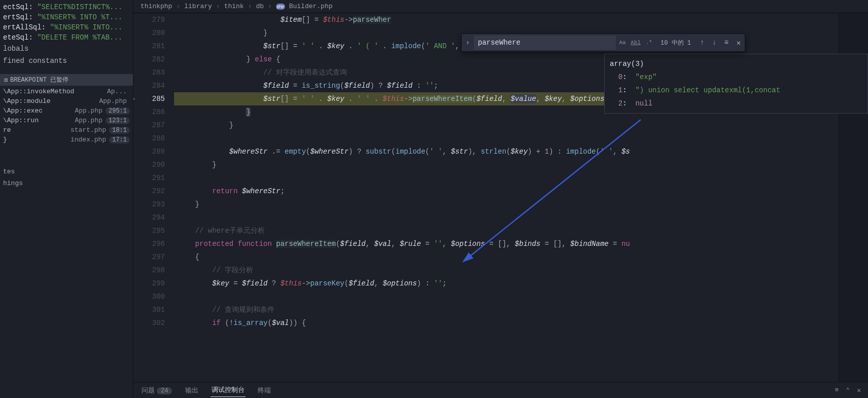  I want to click on code-line: // where子单元分析, so click(506, 231).